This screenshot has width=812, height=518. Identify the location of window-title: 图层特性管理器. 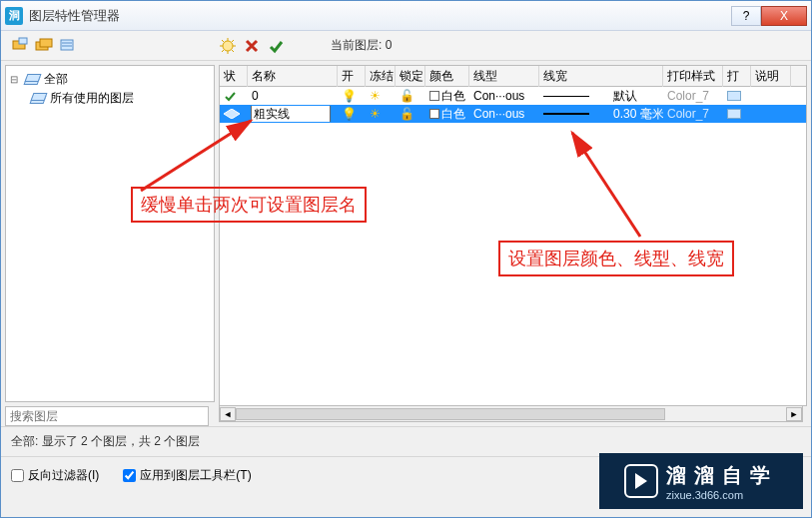
(380, 16).